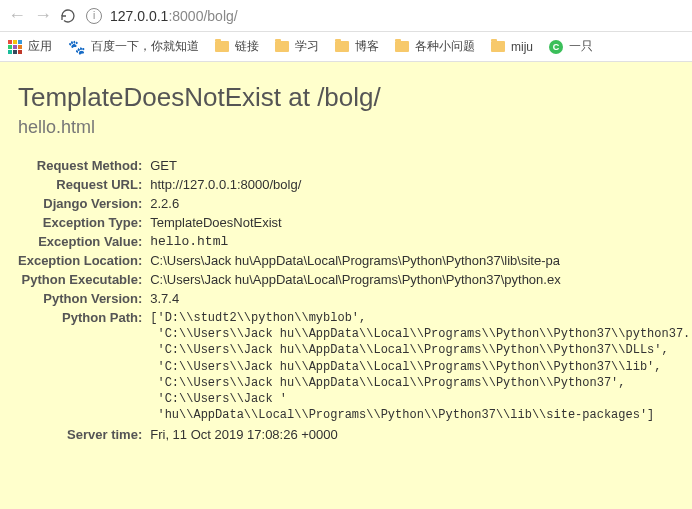 The height and width of the screenshot is (509, 692). I want to click on site-info-icon: i, so click(94, 16).